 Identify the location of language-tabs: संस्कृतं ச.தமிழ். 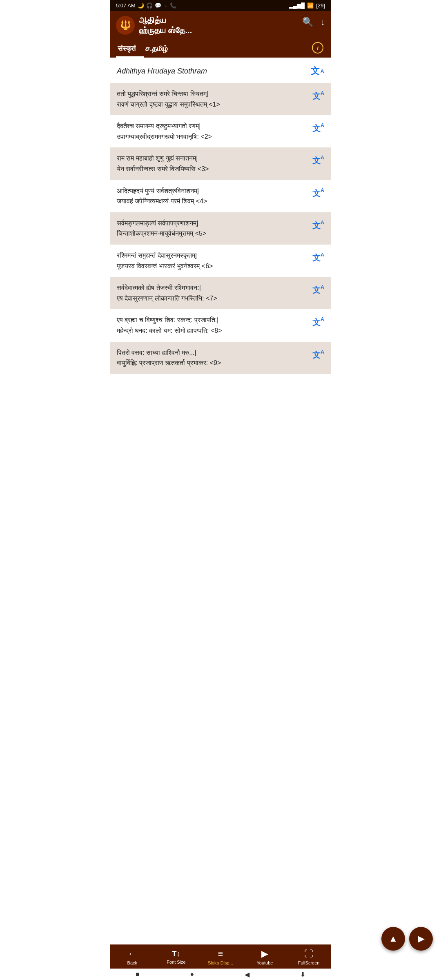
(146, 49).